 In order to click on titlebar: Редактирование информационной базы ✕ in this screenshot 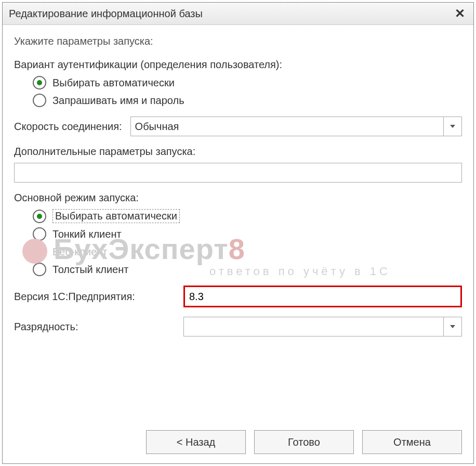, I will do `click(238, 14)`.